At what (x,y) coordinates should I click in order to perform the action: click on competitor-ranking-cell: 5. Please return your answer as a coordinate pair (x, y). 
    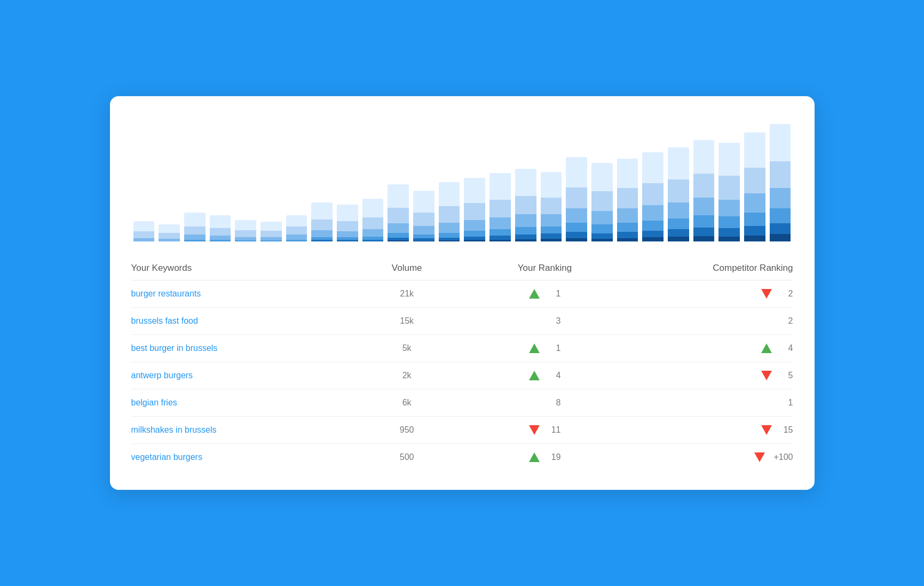
    Looking at the image, I should click on (710, 376).